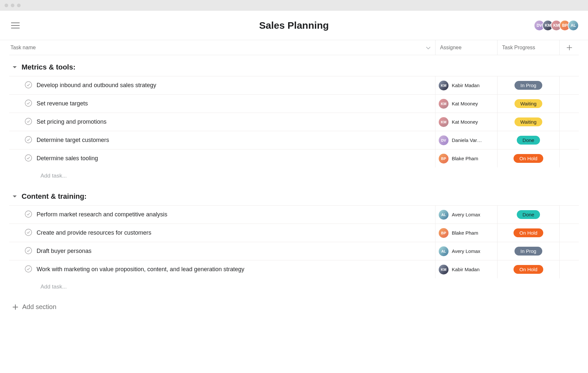 The width and height of the screenshot is (588, 373). What do you see at coordinates (222, 251) in the screenshot?
I see `task-main: Draft buyer personas` at bounding box center [222, 251].